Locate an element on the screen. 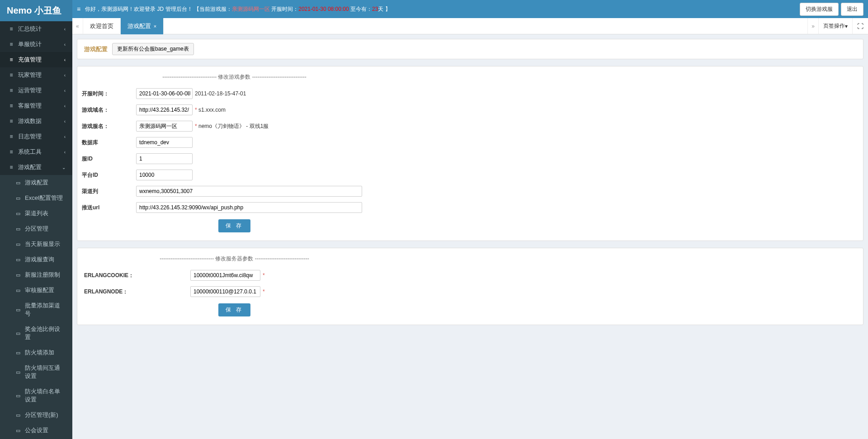 This screenshot has height=439, width=868. sub-game-config: ▭游戏配置 is located at coordinates (36, 183).